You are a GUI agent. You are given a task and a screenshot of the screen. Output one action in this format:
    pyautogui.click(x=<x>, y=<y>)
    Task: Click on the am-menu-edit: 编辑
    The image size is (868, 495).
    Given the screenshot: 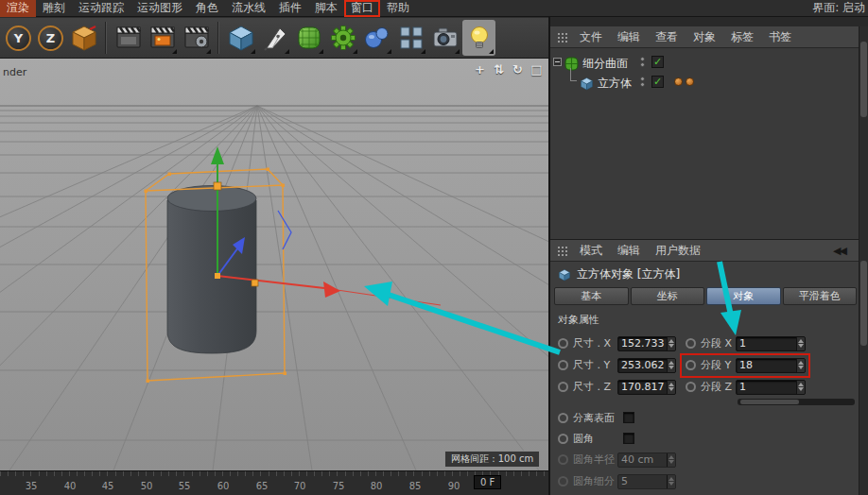 What is the action you would take?
    pyautogui.click(x=629, y=251)
    